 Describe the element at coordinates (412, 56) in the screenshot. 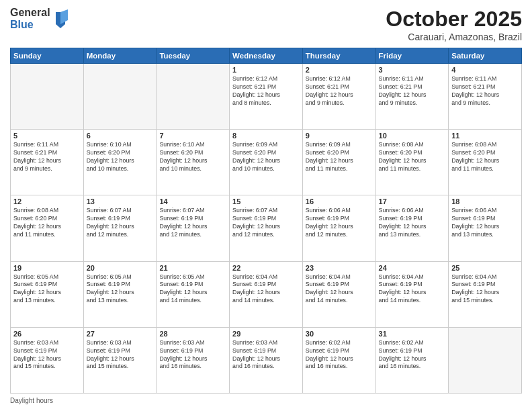

I see `header-friday: Friday` at that location.